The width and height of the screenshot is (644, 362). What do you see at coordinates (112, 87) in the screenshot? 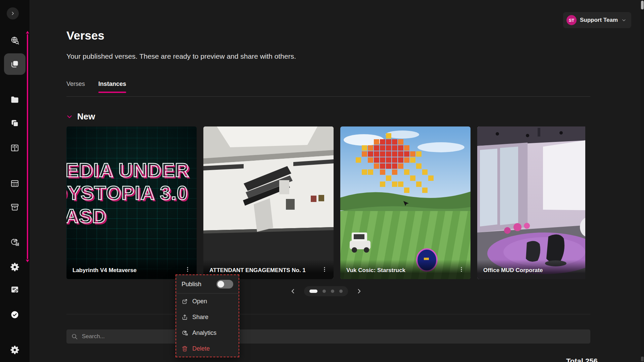
I see `tab-instances: Instances` at bounding box center [112, 87].